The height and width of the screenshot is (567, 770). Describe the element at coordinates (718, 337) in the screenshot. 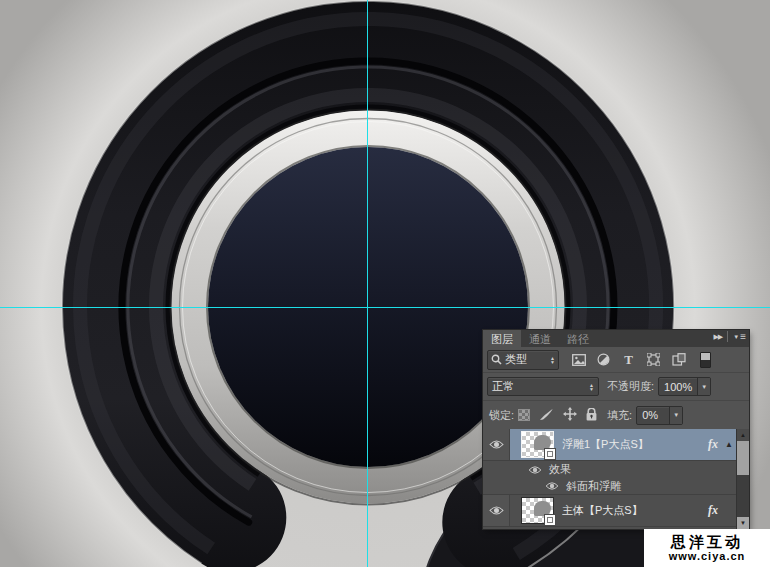

I see `collapse-panel-icon: ▶▶` at that location.